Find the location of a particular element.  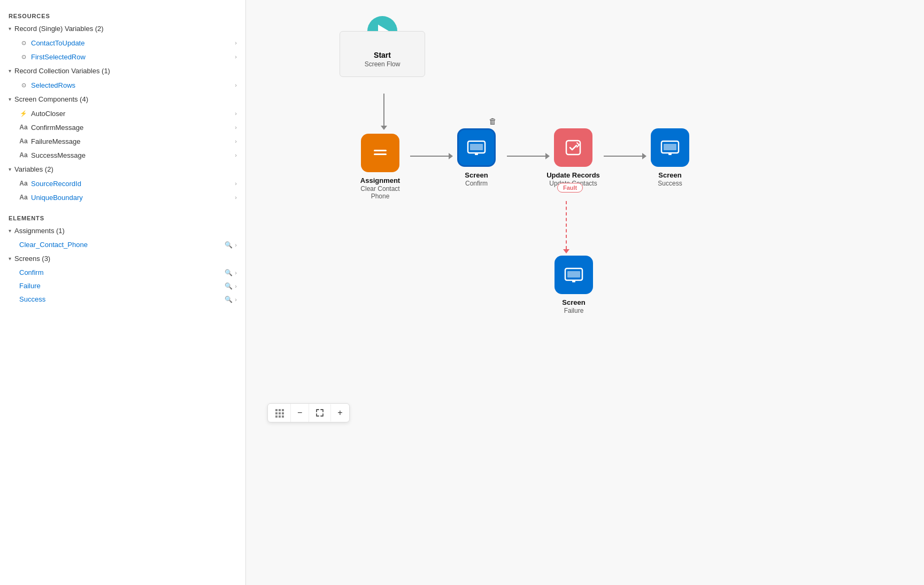

assignment-sublabel: Clear Contact Phone is located at coordinates (380, 193).